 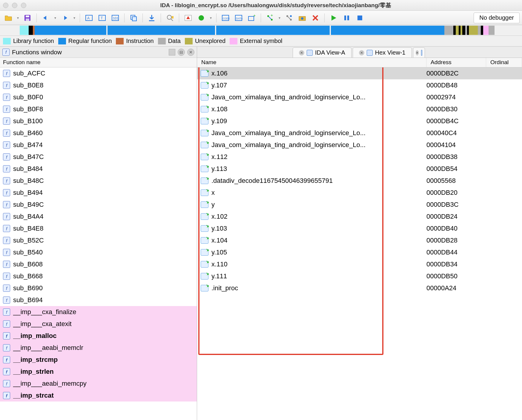 What do you see at coordinates (27, 18) in the screenshot?
I see `save-button` at bounding box center [27, 18].